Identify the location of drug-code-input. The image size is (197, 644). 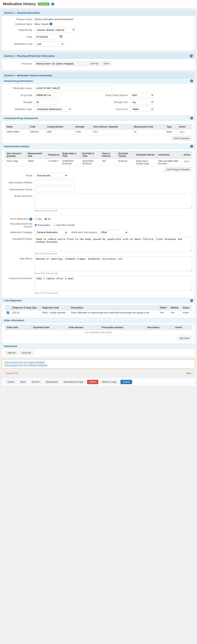
(48, 95).